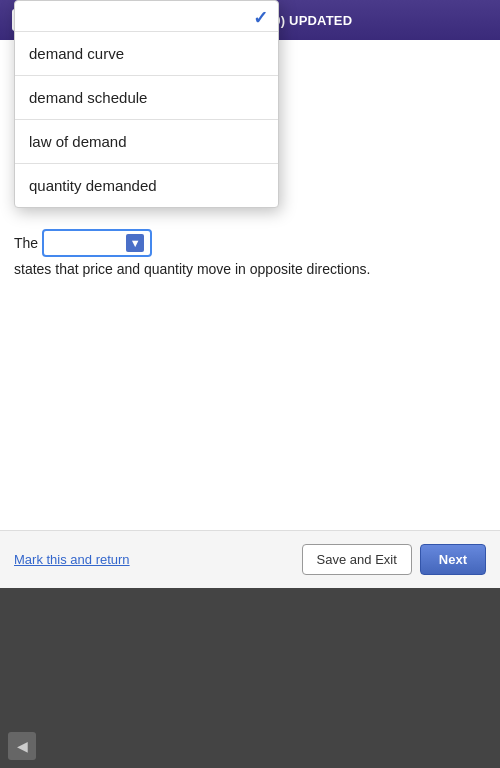 The width and height of the screenshot is (500, 768). Describe the element at coordinates (260, 18) in the screenshot. I see `checkmark-icon: ✓` at that location.